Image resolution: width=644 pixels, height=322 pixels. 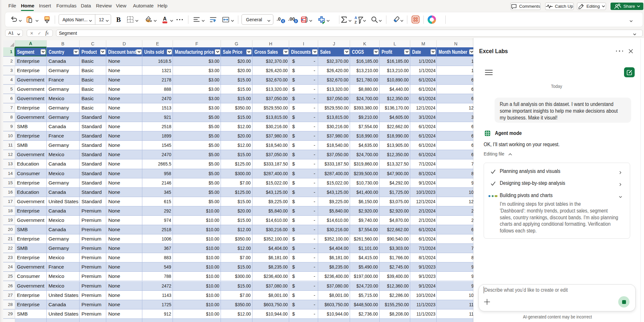 What do you see at coordinates (118, 20) in the screenshot?
I see `svg-text: B` at bounding box center [118, 20].